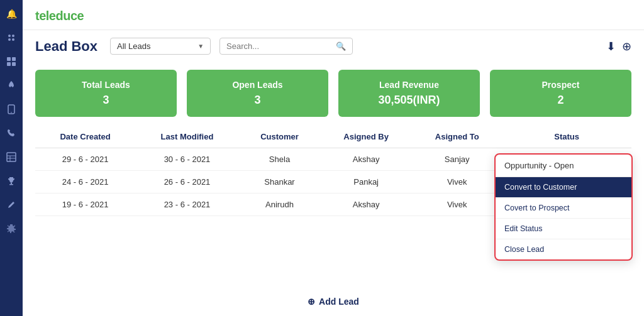  I want to click on add-button: ⊕, so click(626, 46).